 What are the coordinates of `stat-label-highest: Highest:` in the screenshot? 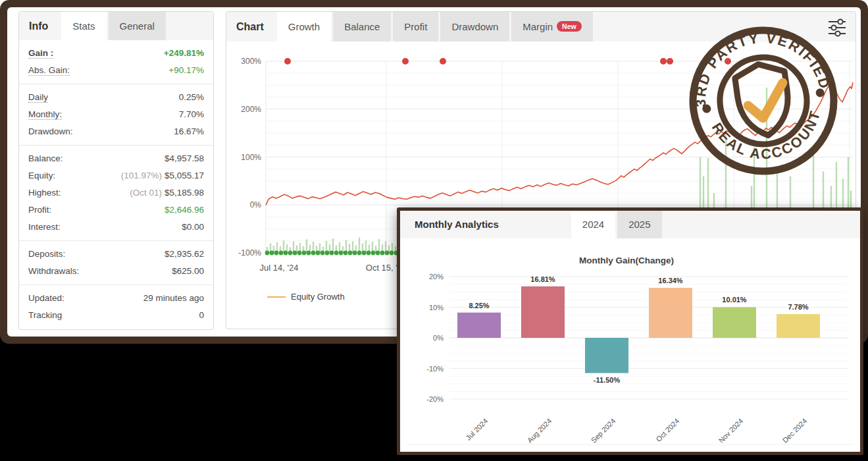 It's located at (45, 193).